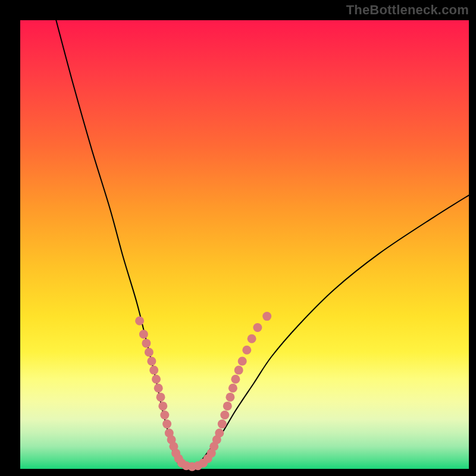  Describe the element at coordinates (408, 10) in the screenshot. I see `watermark-text: TheBottleneck.com` at that location.